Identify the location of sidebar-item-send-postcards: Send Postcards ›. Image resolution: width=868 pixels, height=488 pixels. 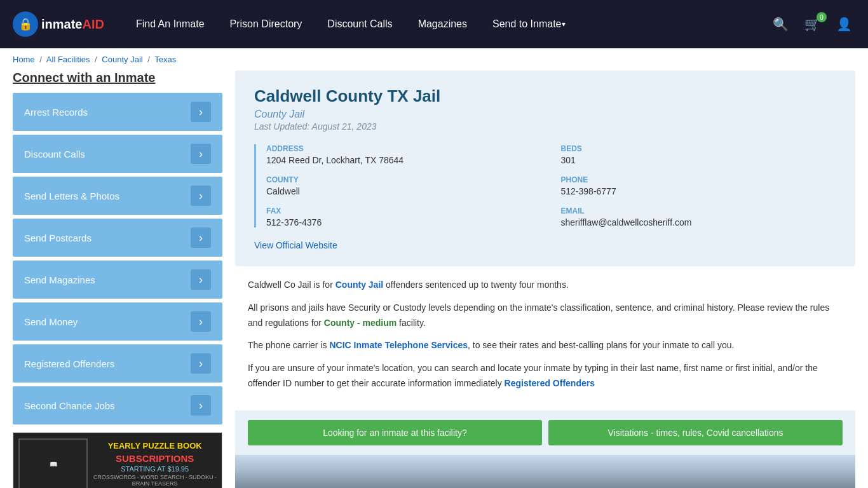
(118, 238).